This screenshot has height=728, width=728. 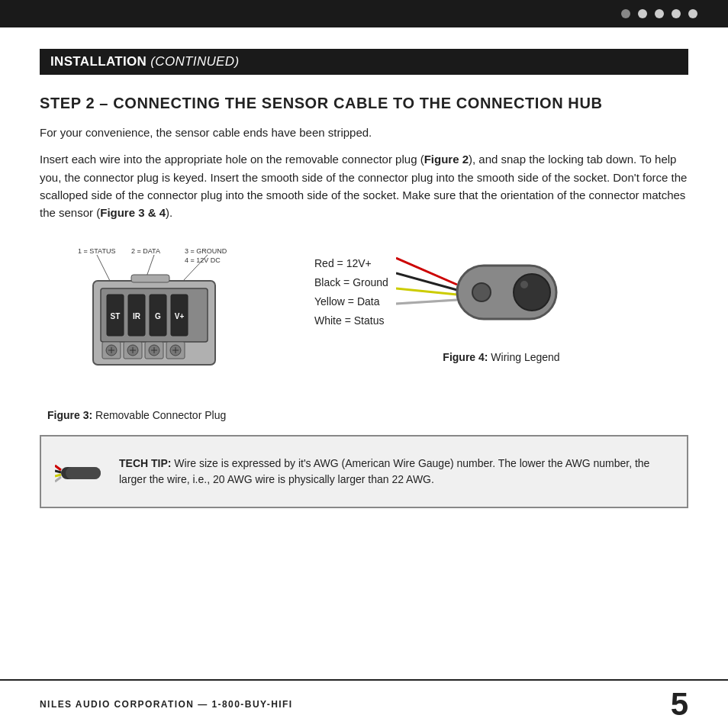 I want to click on body-paragraph-1: For your convenience, the sensor cable e…, so click(x=364, y=133).